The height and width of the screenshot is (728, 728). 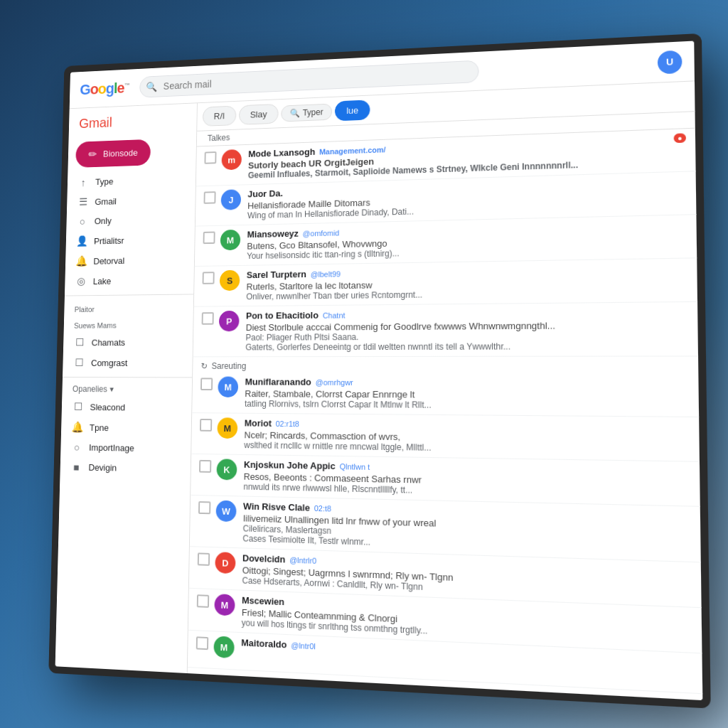 What do you see at coordinates (103, 220) in the screenshot?
I see `sidebar-item-label: Only` at bounding box center [103, 220].